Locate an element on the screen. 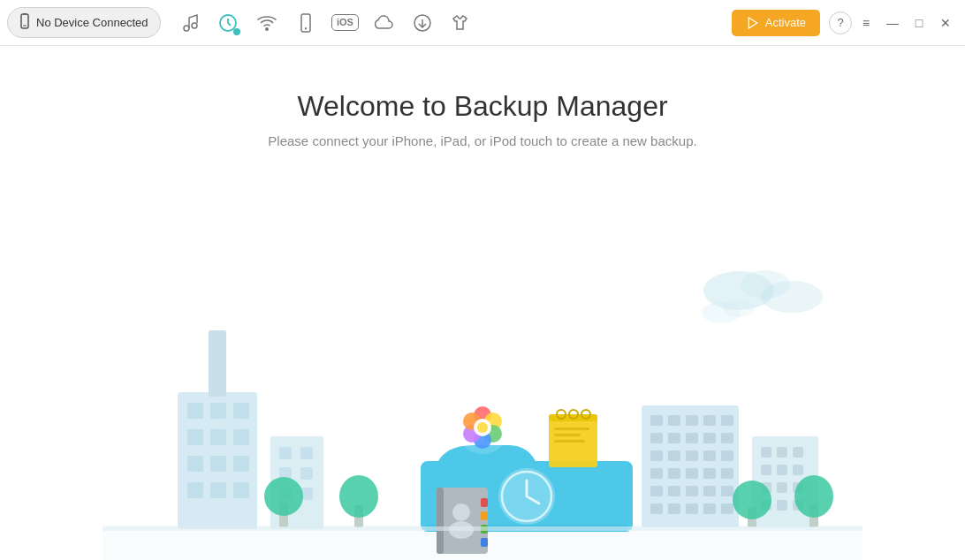 The height and width of the screenshot is (560, 965). phone-icon is located at coordinates (306, 23).